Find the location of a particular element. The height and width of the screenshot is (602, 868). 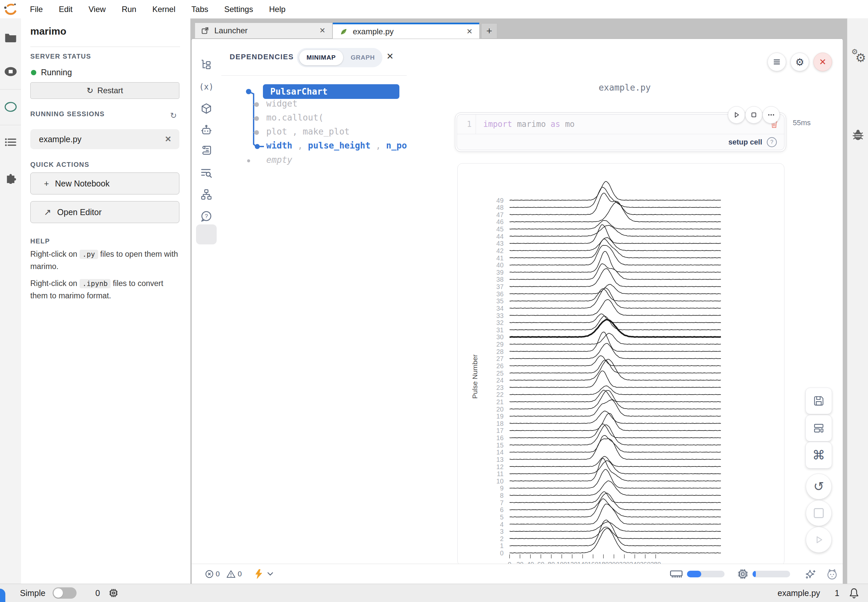

tab-example-py: example.py ✕ is located at coordinates (406, 31).